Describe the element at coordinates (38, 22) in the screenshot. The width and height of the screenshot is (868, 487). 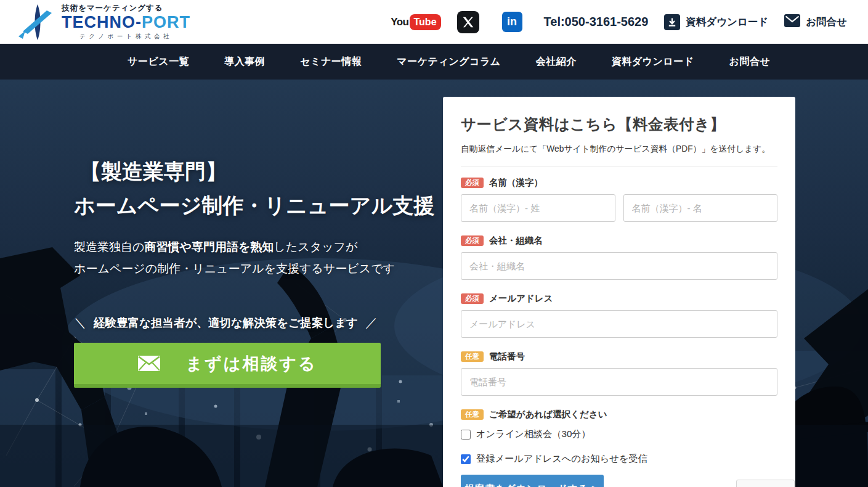
I see `logo-mark-icon` at that location.